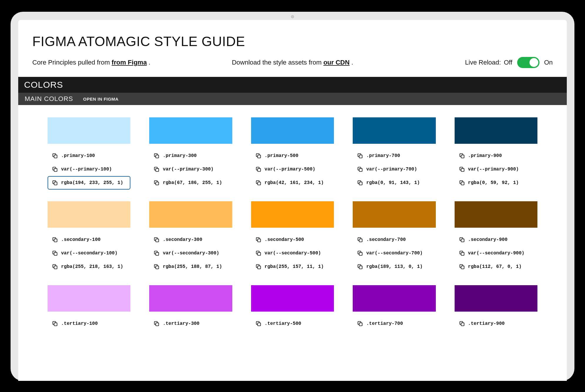 The height and width of the screenshot is (392, 585). What do you see at coordinates (496, 253) in the screenshot?
I see `swatch-var_name-text: var(--secondary-900)` at bounding box center [496, 253].